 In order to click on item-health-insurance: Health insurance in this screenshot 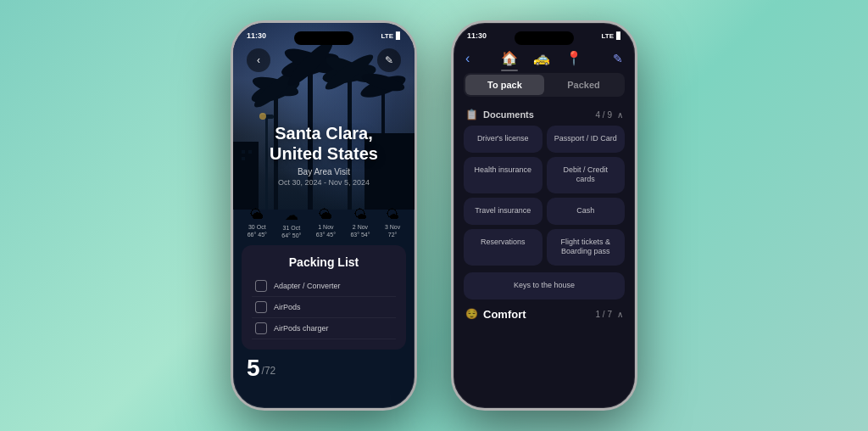, I will do `click(504, 175)`.